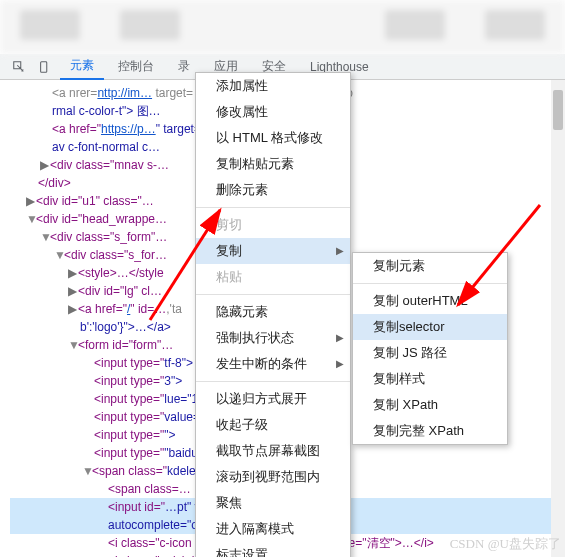  Describe the element at coordinates (273, 164) in the screenshot. I see `menu-duplicate: 复制粘贴元素` at that location.